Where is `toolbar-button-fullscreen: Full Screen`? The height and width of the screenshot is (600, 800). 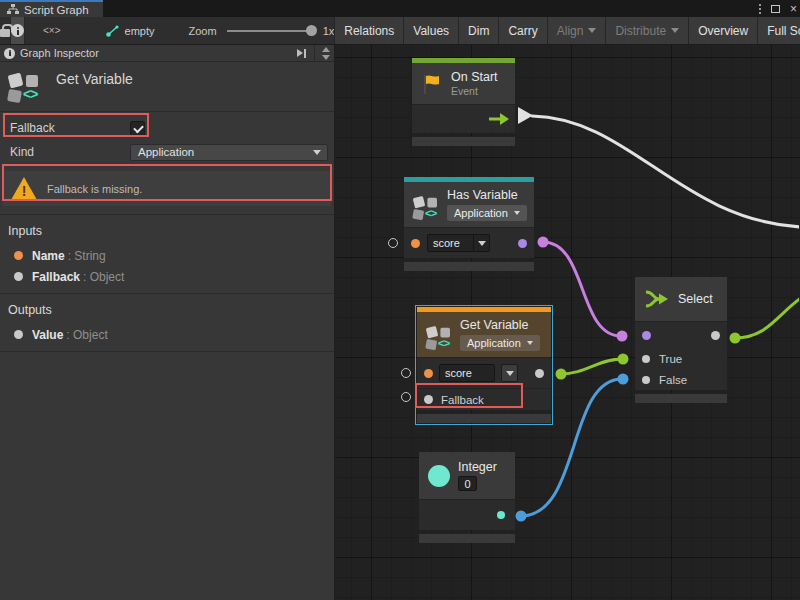 toolbar-button-fullscreen: Full Screen is located at coordinates (778, 30).